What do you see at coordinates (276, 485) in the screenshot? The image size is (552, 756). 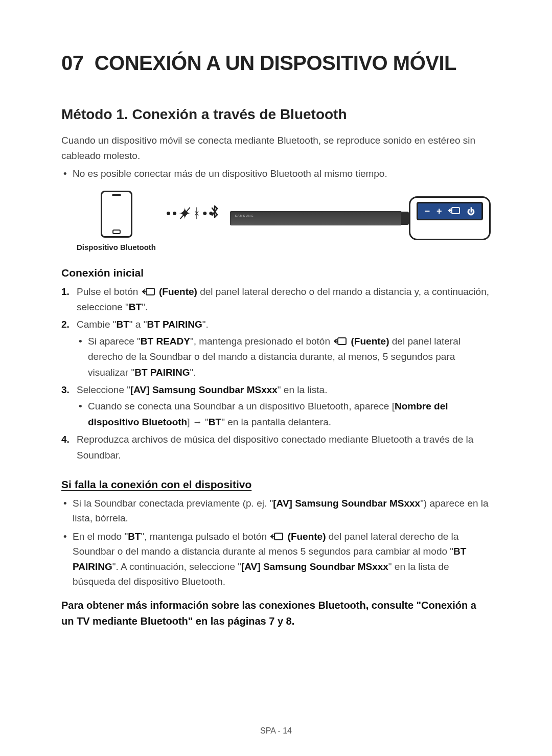 I see `connection-fail-heading: Si falla la conexión con el dispositivo` at bounding box center [276, 485].